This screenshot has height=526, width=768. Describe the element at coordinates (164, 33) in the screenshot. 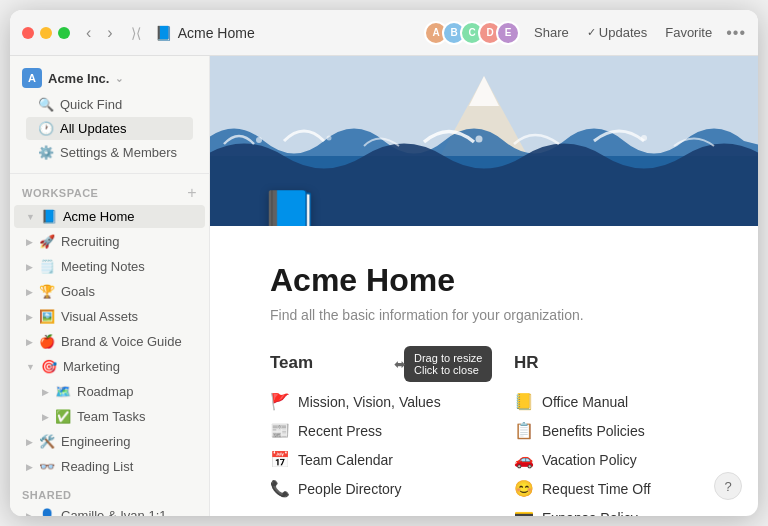

I see `page-icon: 📘` at that location.